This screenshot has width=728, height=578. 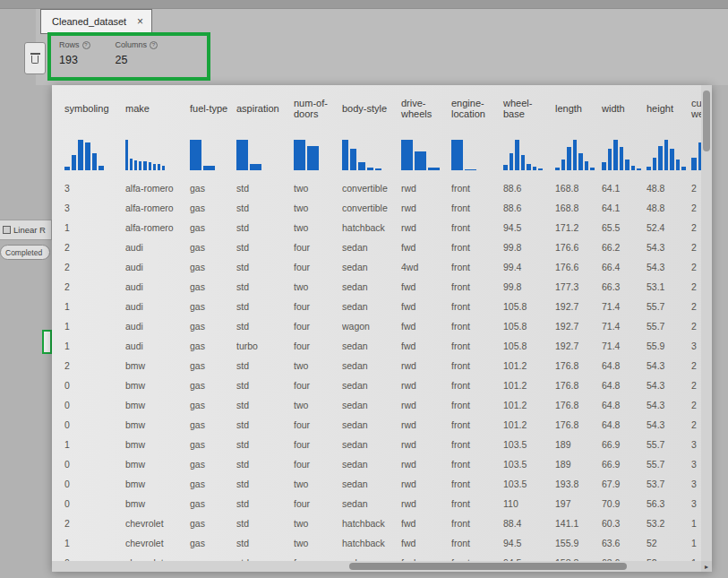 What do you see at coordinates (426, 228) in the screenshot?
I see `cell: rwd` at bounding box center [426, 228].